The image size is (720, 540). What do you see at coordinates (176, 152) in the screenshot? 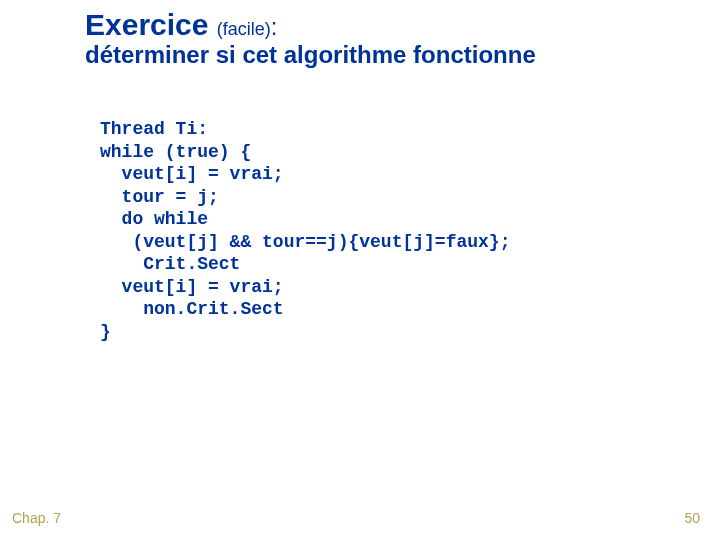
I see `code-line-2: while (true) {` at bounding box center [176, 152].